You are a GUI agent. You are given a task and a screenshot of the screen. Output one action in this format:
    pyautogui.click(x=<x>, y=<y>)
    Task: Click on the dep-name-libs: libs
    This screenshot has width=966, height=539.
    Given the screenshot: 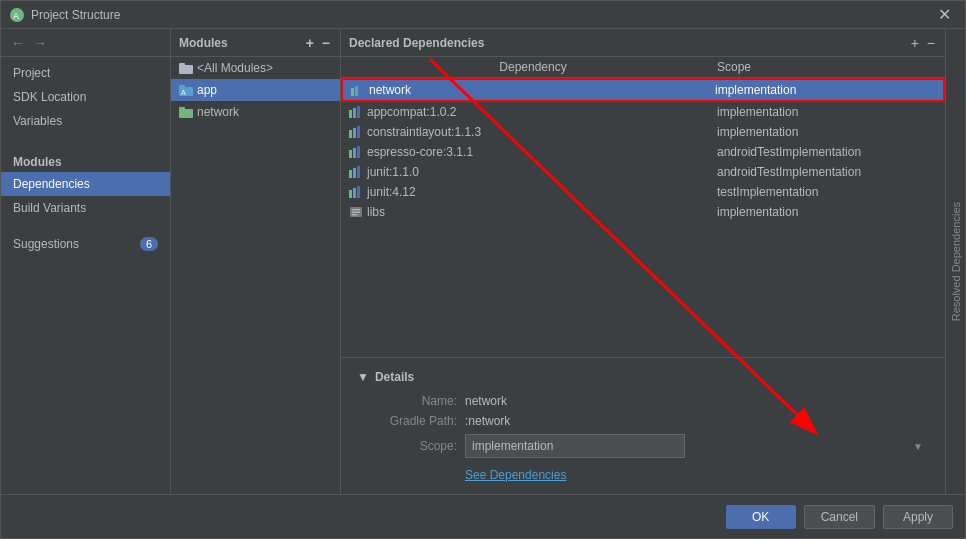 What is the action you would take?
    pyautogui.click(x=540, y=212)
    